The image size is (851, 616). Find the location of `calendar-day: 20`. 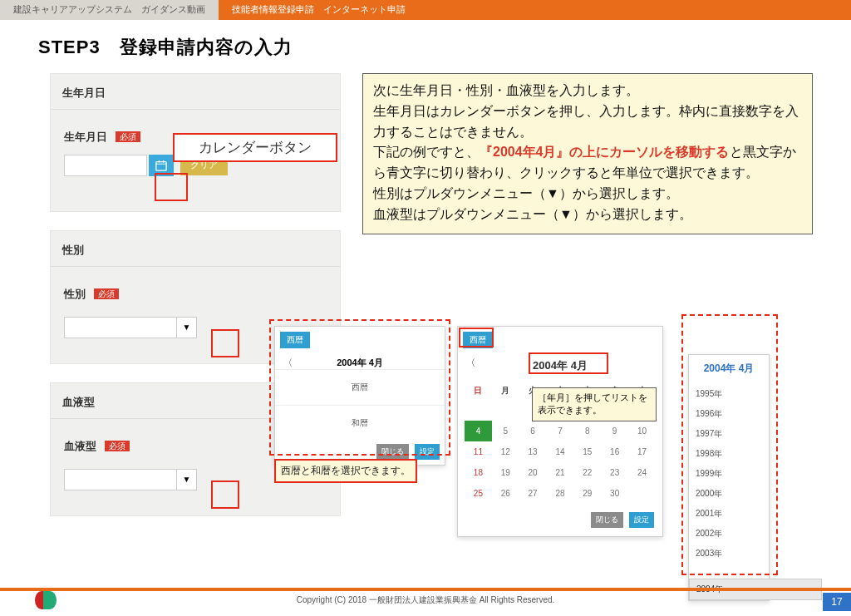

calendar-day: 20 is located at coordinates (534, 472).